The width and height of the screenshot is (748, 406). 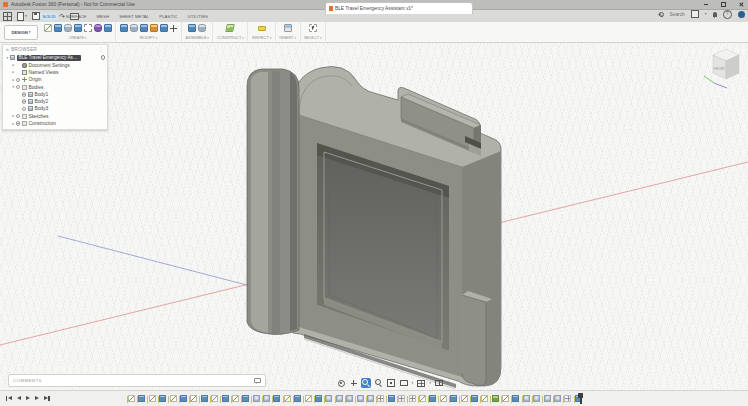 What do you see at coordinates (68, 28) in the screenshot?
I see `cylinder-icon` at bounding box center [68, 28].